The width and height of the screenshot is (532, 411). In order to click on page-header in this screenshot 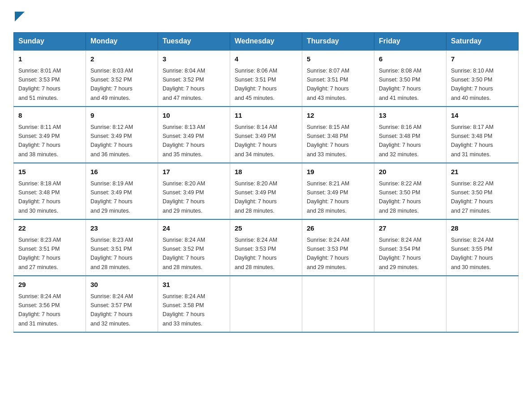, I will do `click(266, 16)`.